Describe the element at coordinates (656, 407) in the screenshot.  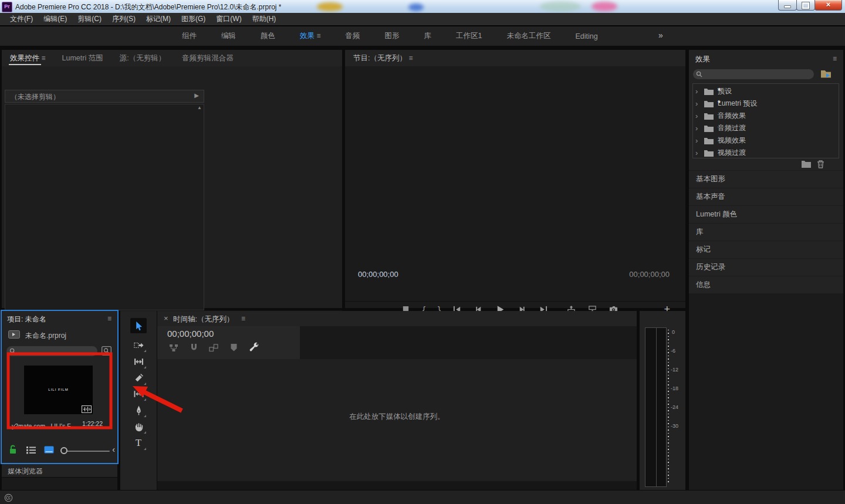
I see `meter-divider` at that location.